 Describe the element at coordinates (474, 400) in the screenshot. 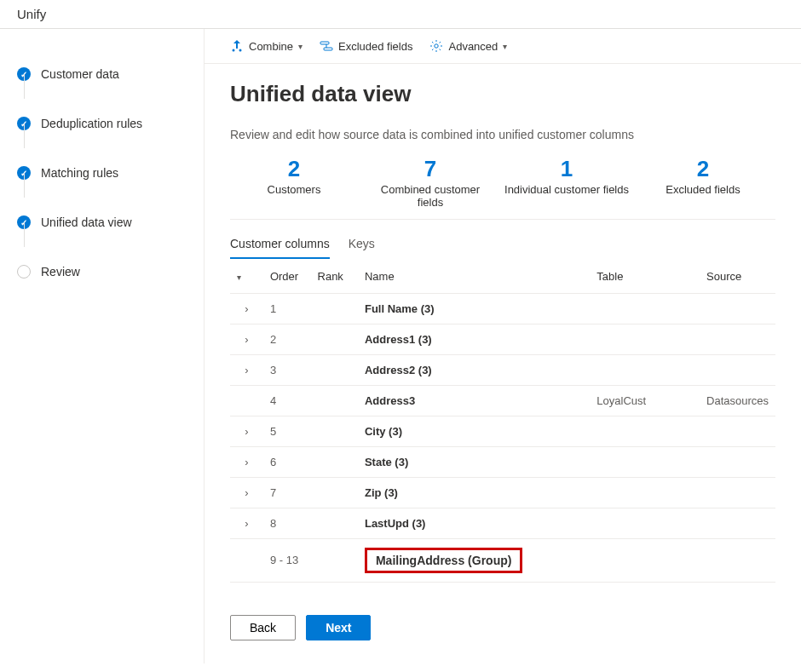

I see `cell-name: Address3` at that location.